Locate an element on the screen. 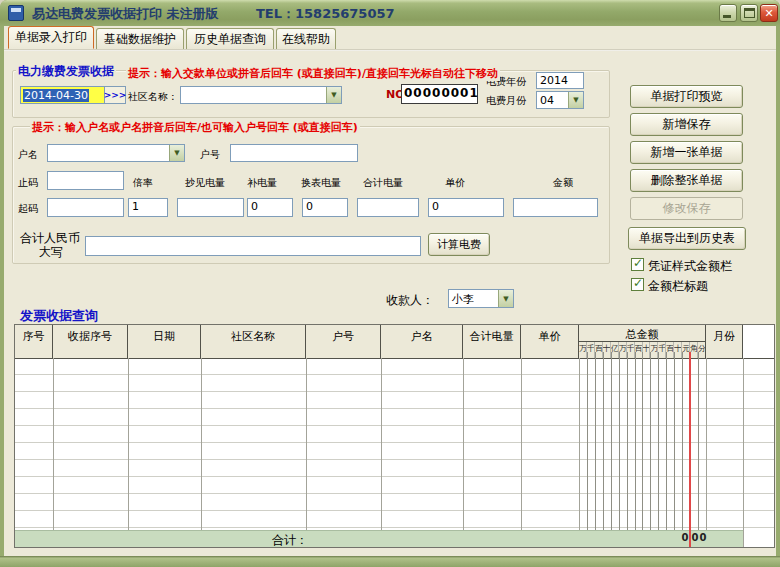 The height and width of the screenshot is (567, 780). total-kwh-field is located at coordinates (388, 208).